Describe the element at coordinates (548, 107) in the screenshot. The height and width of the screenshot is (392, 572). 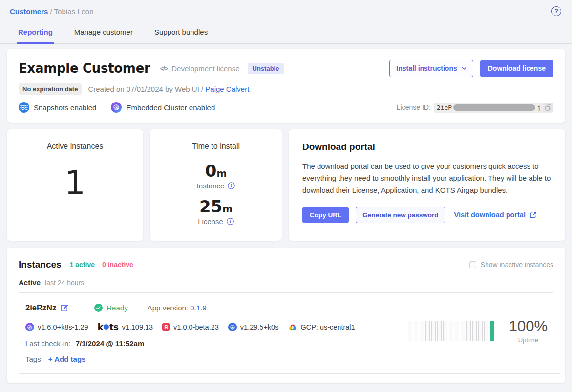
I see `copy-license-icon` at that location.